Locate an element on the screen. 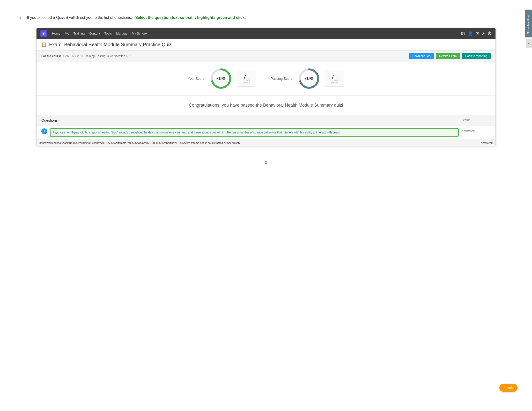 The height and width of the screenshot is (411, 532). nav-manage: Manage is located at coordinates (122, 34).